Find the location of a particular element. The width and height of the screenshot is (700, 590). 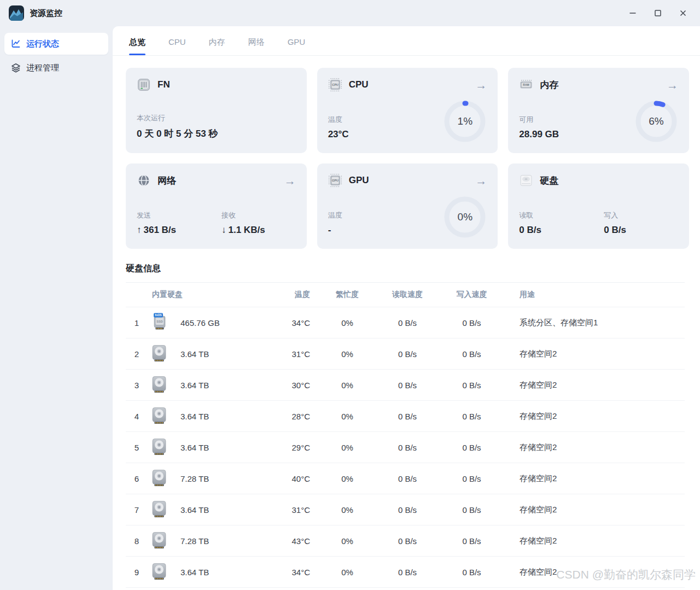

cpu-temp-value: 23°C is located at coordinates (371, 135).